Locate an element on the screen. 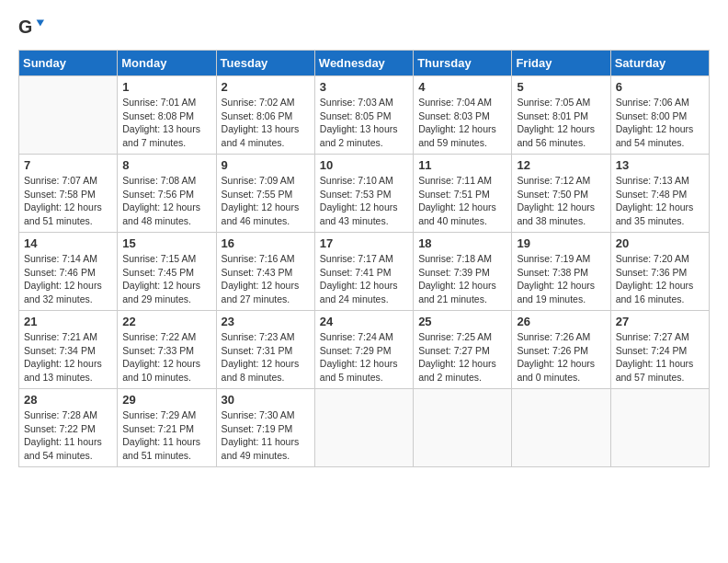 The height and width of the screenshot is (563, 728). cell-content: Sunrise: 7:07 AM Sunset: 7:58 PM Dayligh… is located at coordinates (68, 201).